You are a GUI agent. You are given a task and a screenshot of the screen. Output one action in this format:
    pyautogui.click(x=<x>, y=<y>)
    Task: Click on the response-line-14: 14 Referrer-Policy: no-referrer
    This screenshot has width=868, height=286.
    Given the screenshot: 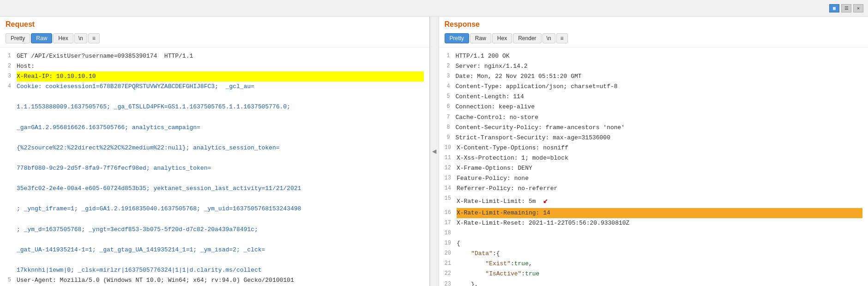 What is the action you would take?
    pyautogui.click(x=654, y=189)
    